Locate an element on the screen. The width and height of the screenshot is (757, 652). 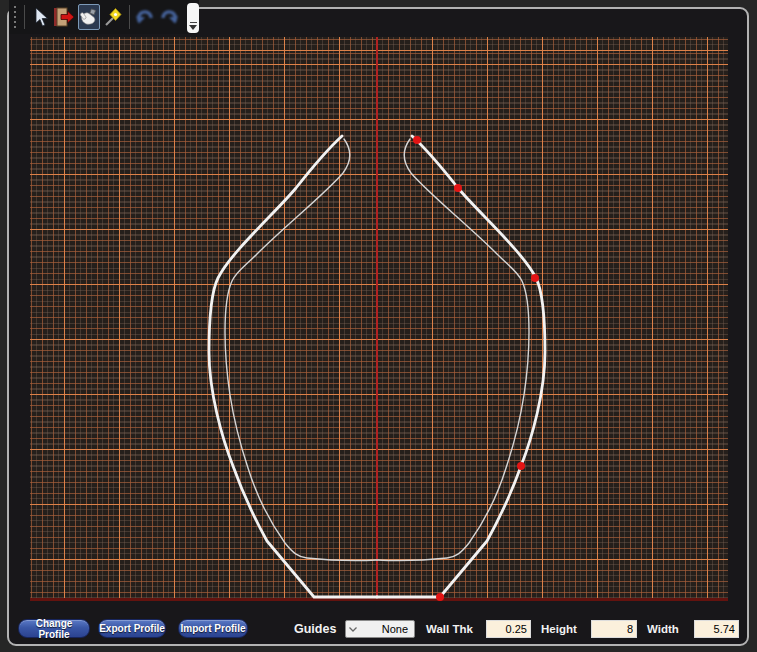
undo-button is located at coordinates (145, 17).